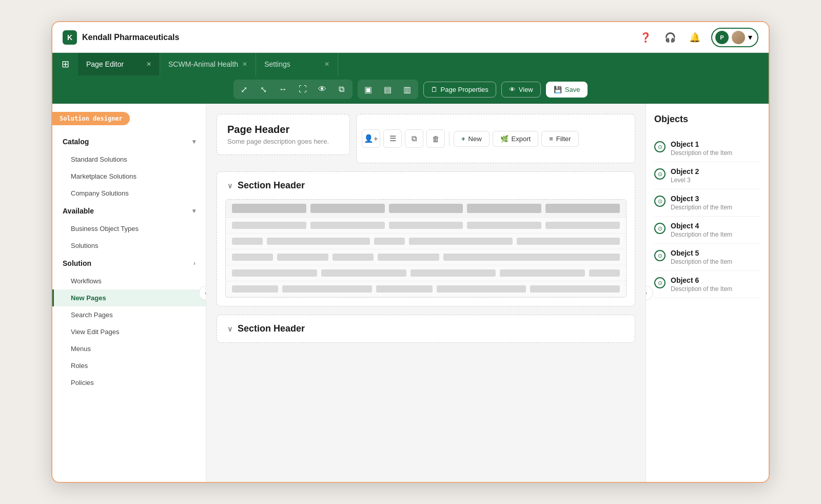 This screenshot has width=821, height=504. What do you see at coordinates (129, 142) in the screenshot?
I see `sidebar-catalog-header: Catalog ▾` at bounding box center [129, 142].